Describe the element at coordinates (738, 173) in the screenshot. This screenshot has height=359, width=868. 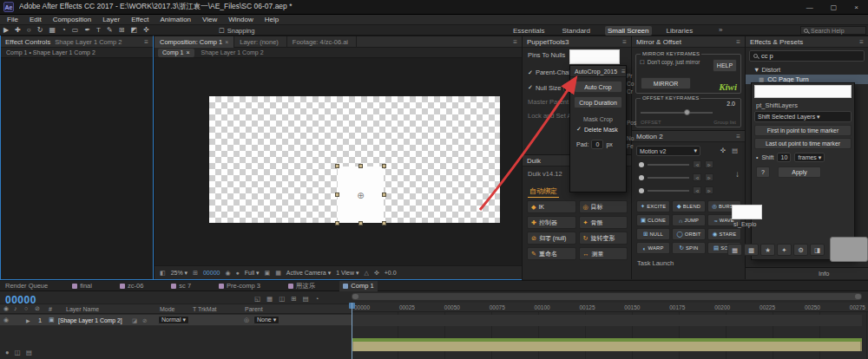
I see `down-arrow-icon: ↓` at that location.